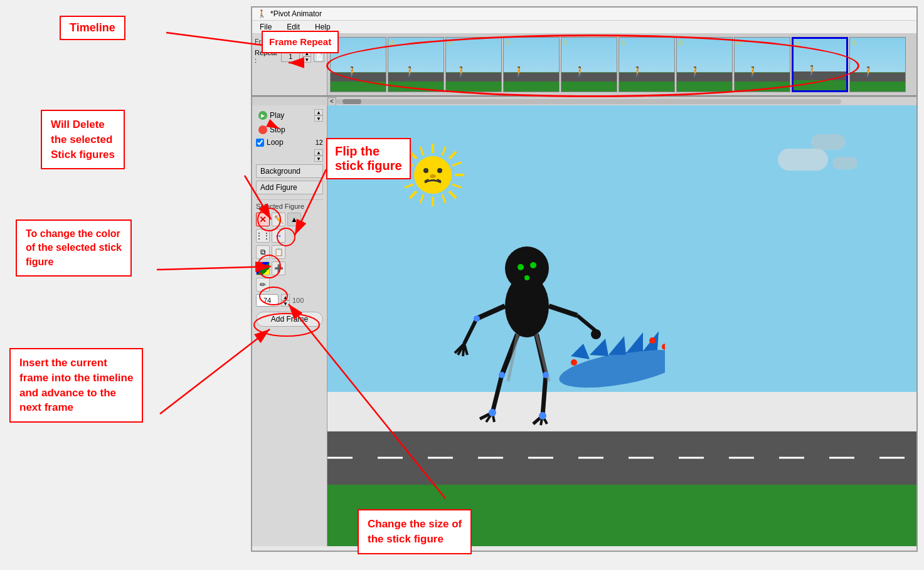 The width and height of the screenshot is (924, 570). What do you see at coordinates (462, 71) in the screenshot?
I see `frame-figure-3: 🚶` at bounding box center [462, 71].